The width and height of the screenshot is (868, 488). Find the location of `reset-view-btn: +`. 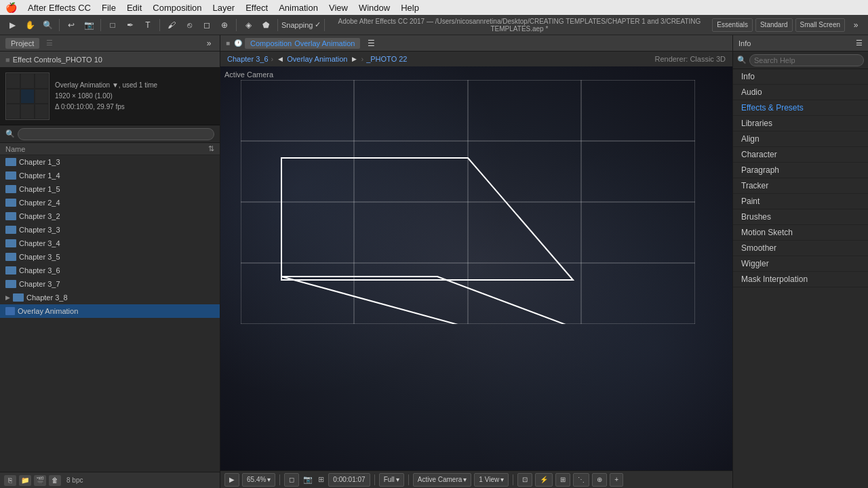

reset-view-btn: + is located at coordinates (616, 480).